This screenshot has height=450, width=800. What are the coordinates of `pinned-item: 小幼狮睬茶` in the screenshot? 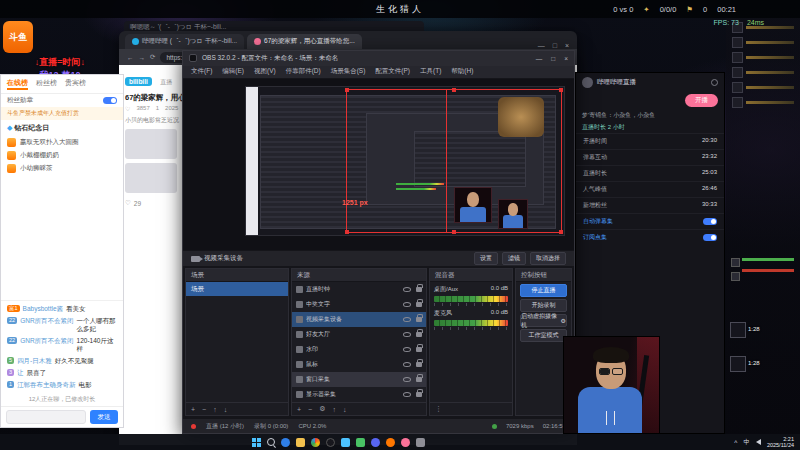 It's located at (62, 168).